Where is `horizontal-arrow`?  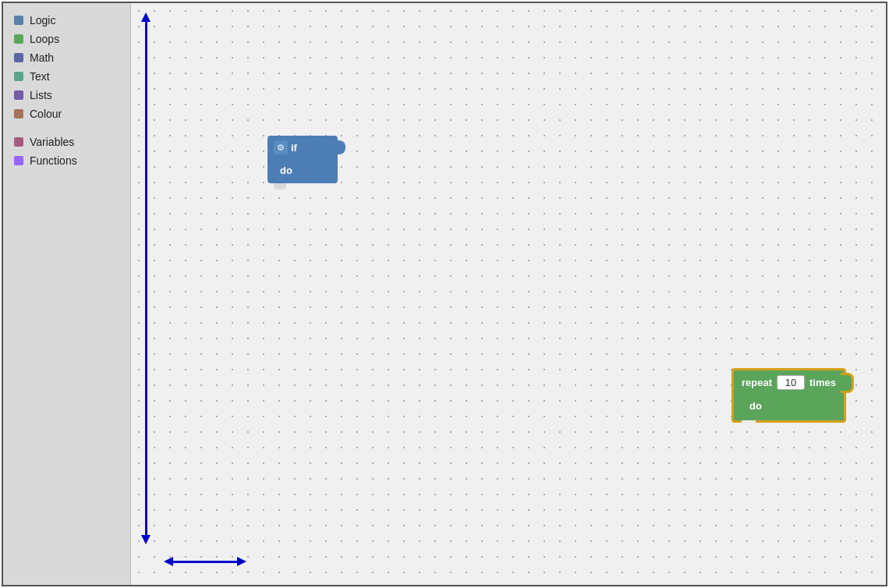
horizontal-arrow is located at coordinates (205, 561).